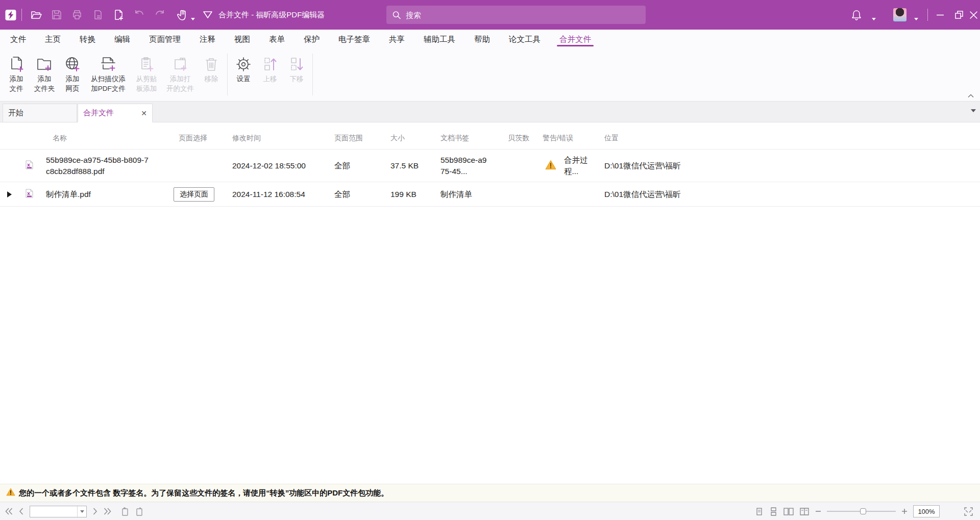 Image resolution: width=980 pixels, height=520 pixels. What do you see at coordinates (311, 39) in the screenshot?
I see `menu-protect: 保护` at bounding box center [311, 39].